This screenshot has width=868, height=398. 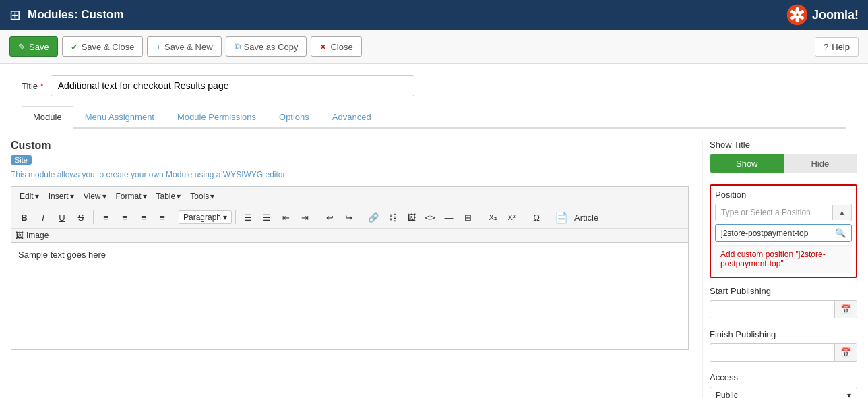 I want to click on ordered-list-button: ☰, so click(x=267, y=217).